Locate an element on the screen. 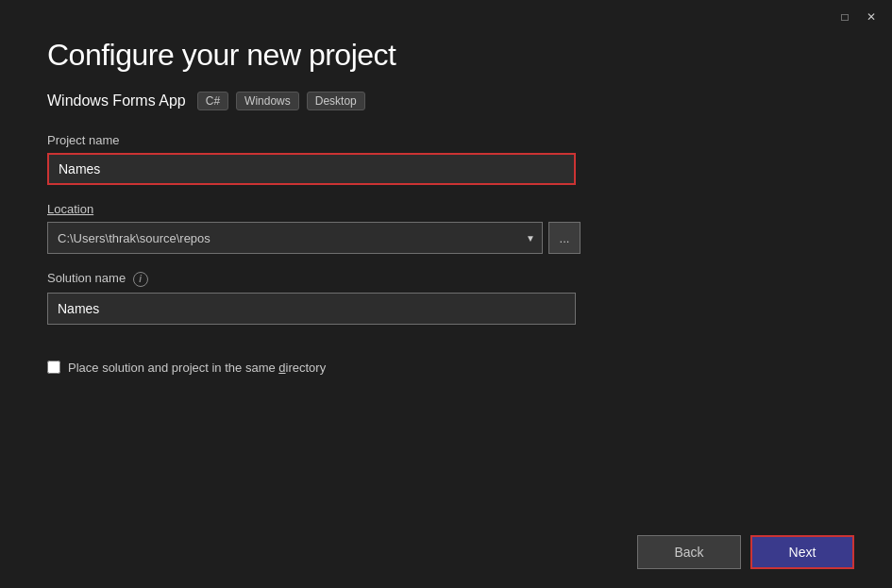 The image size is (892, 588). project-name-input is located at coordinates (311, 169).